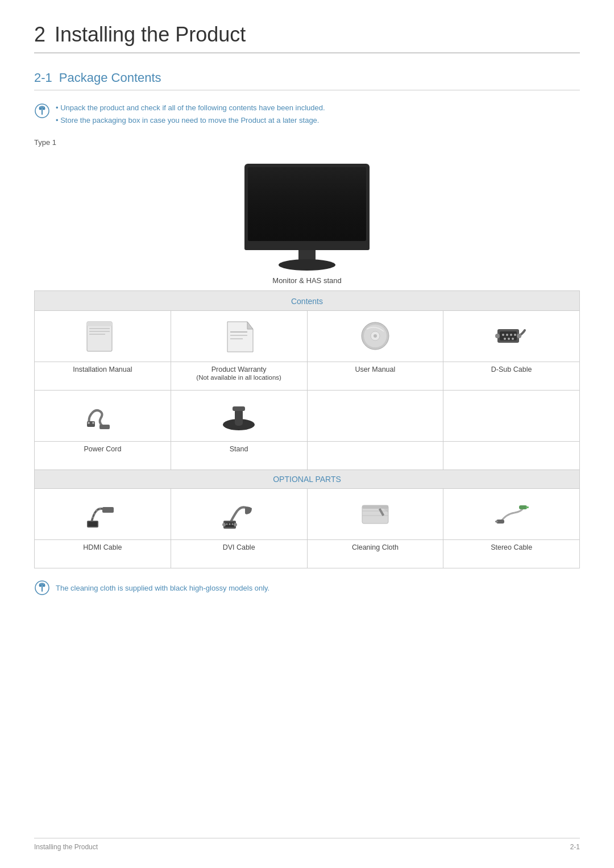 This screenshot has height=868, width=614. I want to click on user-manual-icon-cell, so click(375, 337).